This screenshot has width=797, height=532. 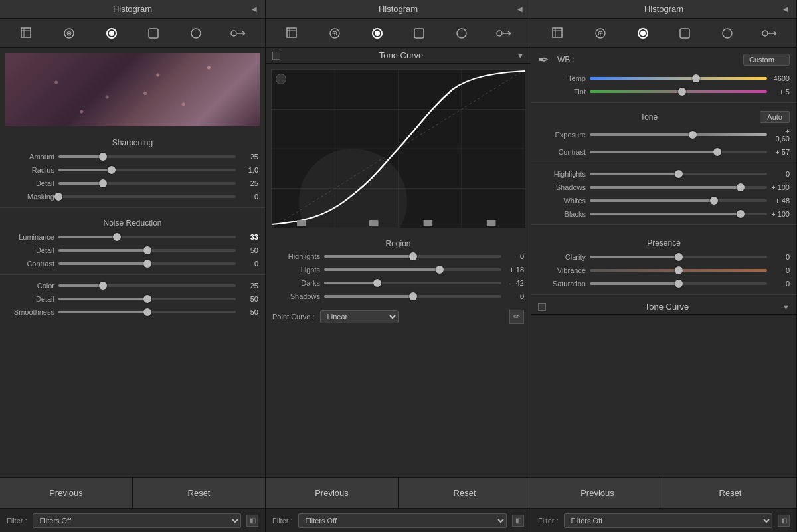 What do you see at coordinates (515, 270) in the screenshot?
I see `lights-value: + 18` at bounding box center [515, 270].